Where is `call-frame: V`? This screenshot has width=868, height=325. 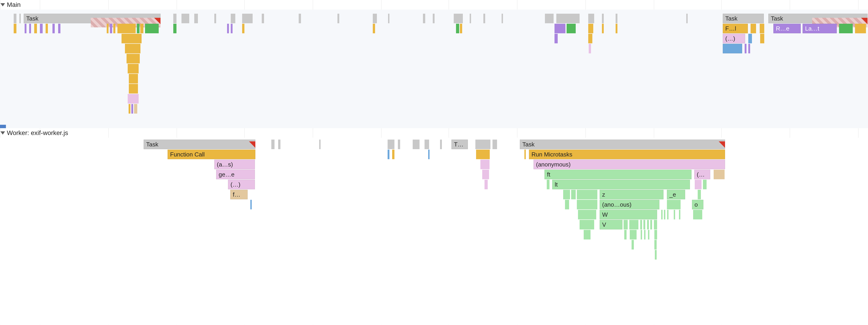
call-frame: V is located at coordinates (611, 225).